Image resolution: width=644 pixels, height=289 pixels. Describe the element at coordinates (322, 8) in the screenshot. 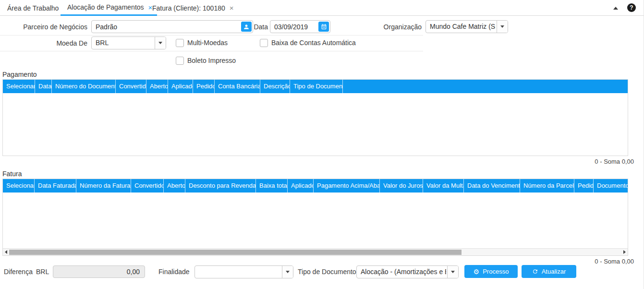

I see `tab-bar: Área de Trabalho Alocação de Pagamentos …` at that location.